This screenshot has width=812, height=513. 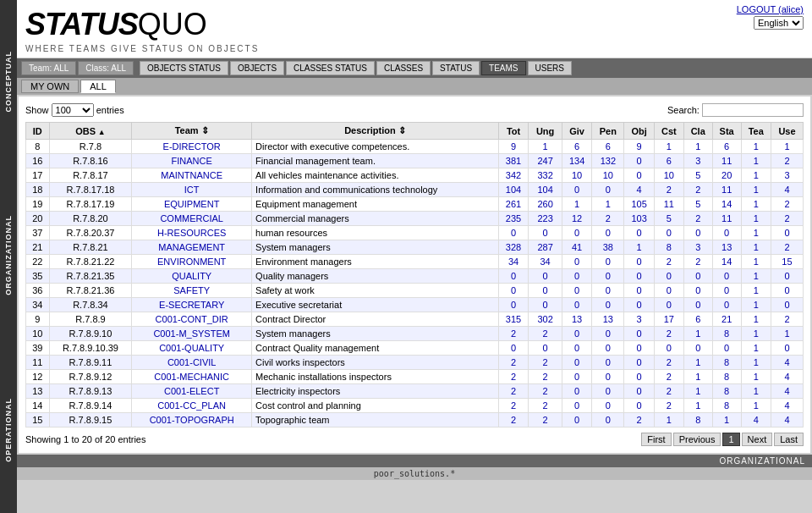 I want to click on entries-select: 100 25 50, so click(x=73, y=110).